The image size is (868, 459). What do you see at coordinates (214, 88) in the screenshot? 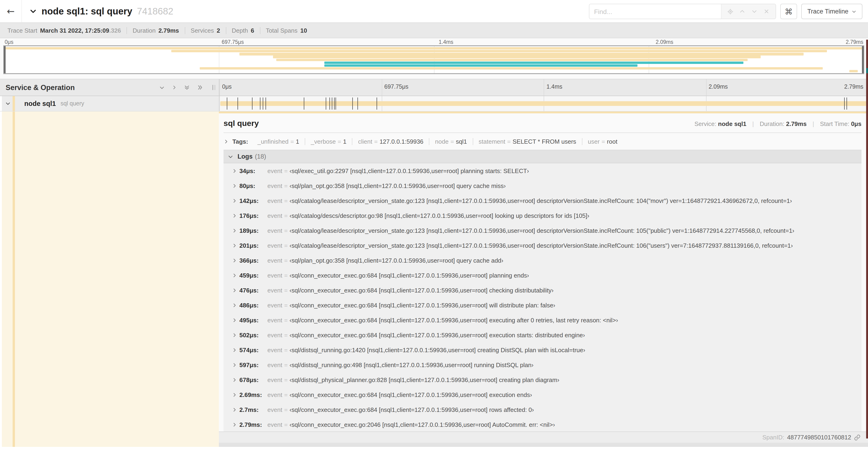
I see `column-resizer` at bounding box center [214, 88].